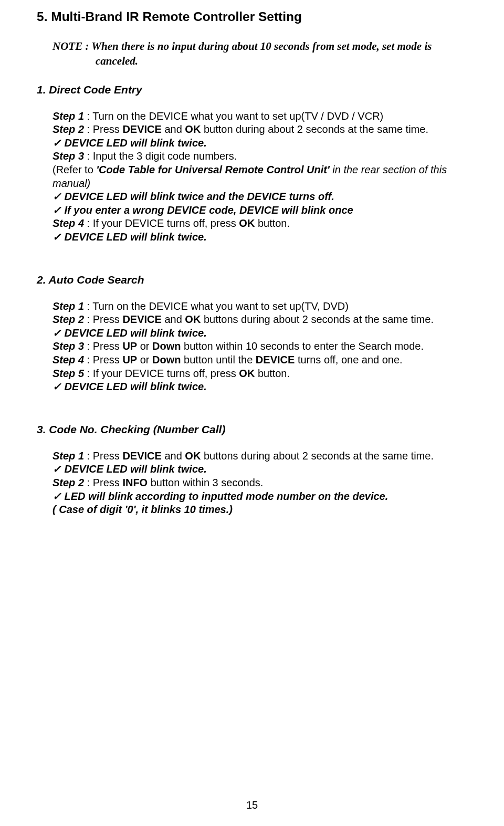 This screenshot has width=504, height=826. Describe the element at coordinates (218, 360) in the screenshot. I see `t: button until the` at that location.